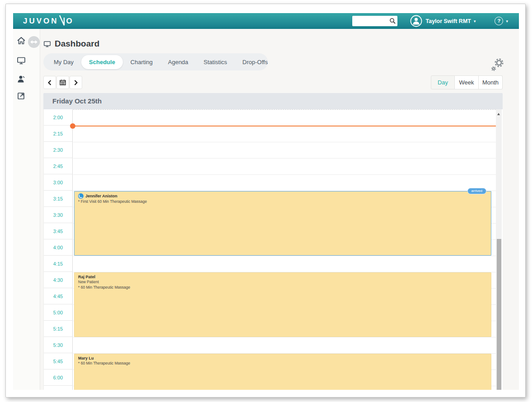  I want to click on scrollbar-up-arrow, so click(499, 114).